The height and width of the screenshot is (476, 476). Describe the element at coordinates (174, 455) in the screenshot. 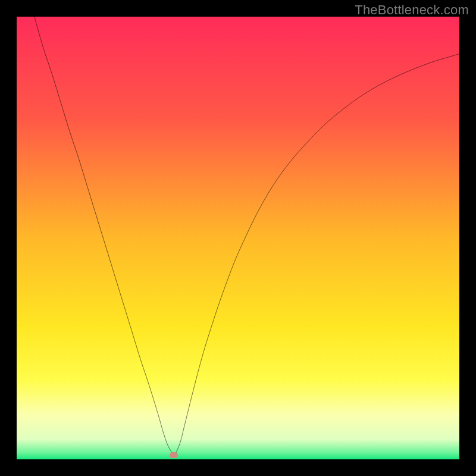

I see `optimal-point-marker` at that location.